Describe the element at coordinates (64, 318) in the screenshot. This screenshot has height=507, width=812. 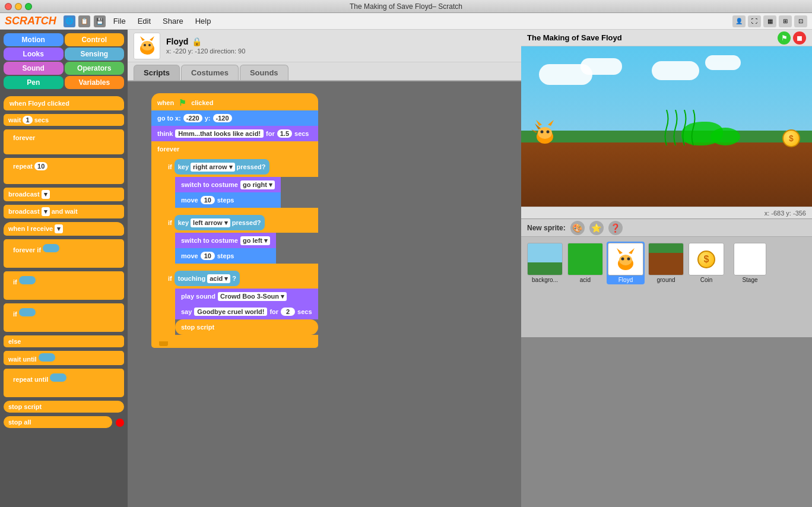
I see `palette-block-if-2: if` at that location.